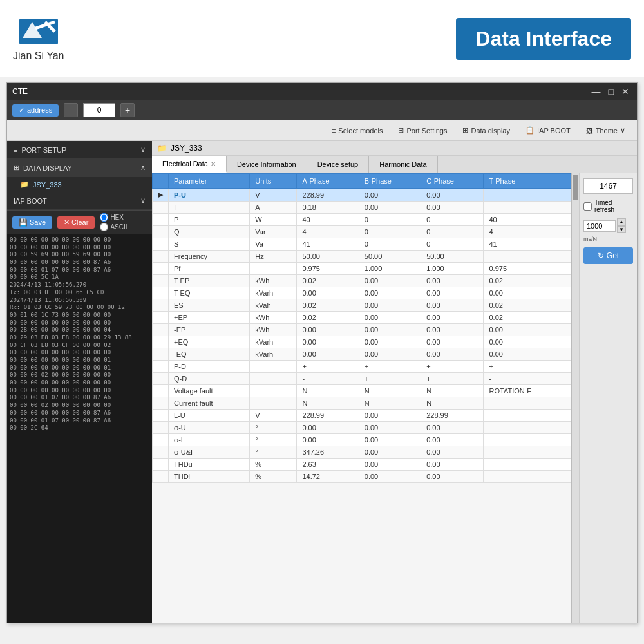 The width and height of the screenshot is (644, 644). What do you see at coordinates (209, 256) in the screenshot?
I see `param-cell: Frequency` at bounding box center [209, 256].